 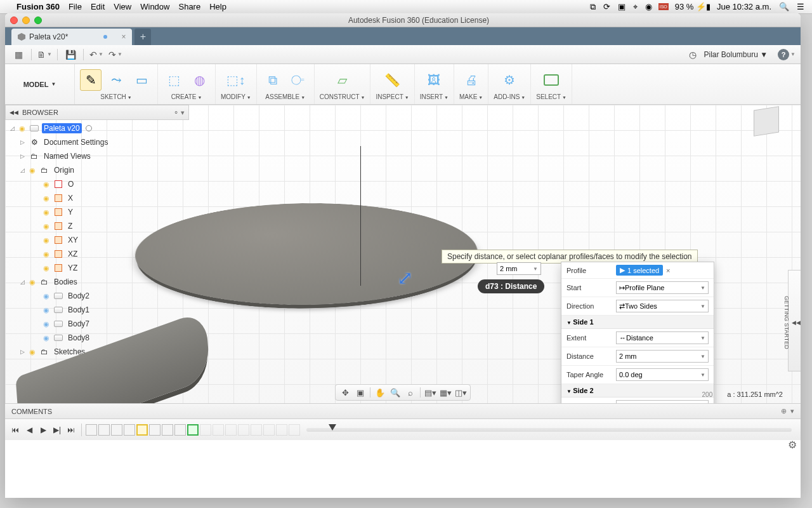 What do you see at coordinates (430, 392) in the screenshot?
I see `display-settings-icon: ▤▾` at bounding box center [430, 392].